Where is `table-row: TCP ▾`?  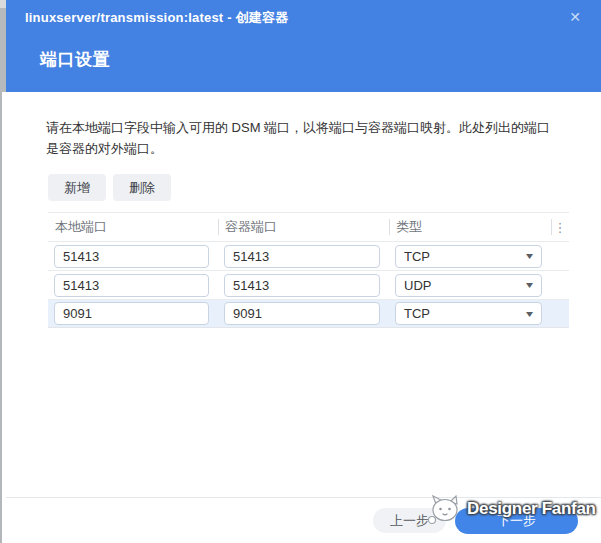 table-row: TCP ▾ is located at coordinates (308, 256).